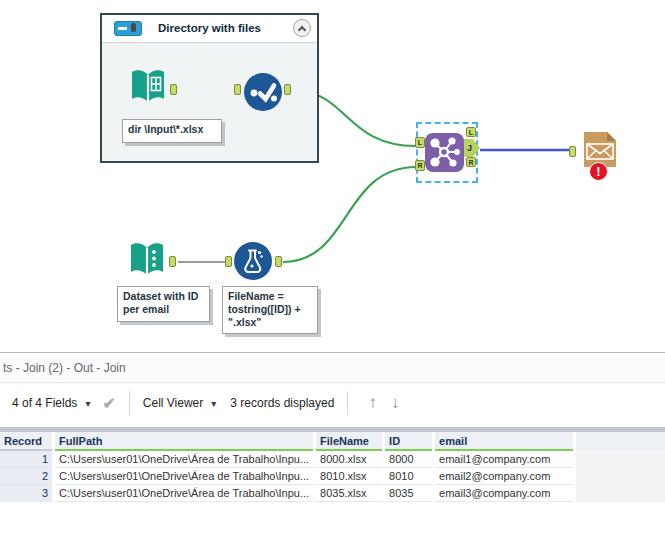 This screenshot has height=536, width=665. I want to click on input1-output-anchor, so click(174, 90).